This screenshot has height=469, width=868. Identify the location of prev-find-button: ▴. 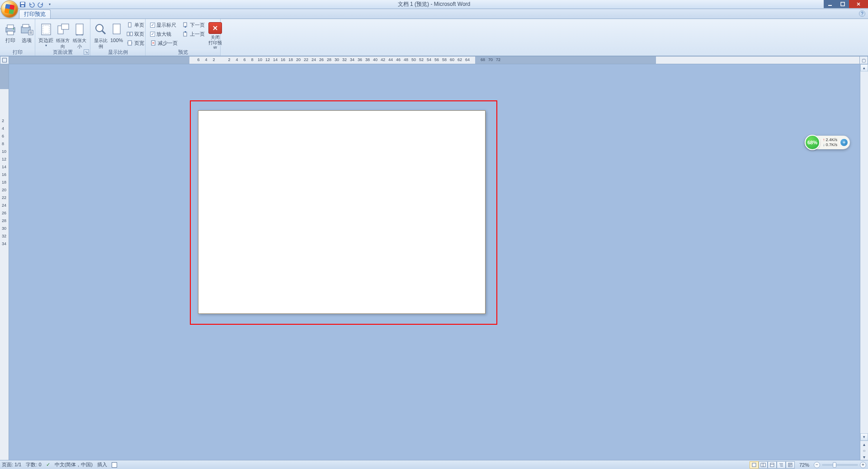
(864, 444).